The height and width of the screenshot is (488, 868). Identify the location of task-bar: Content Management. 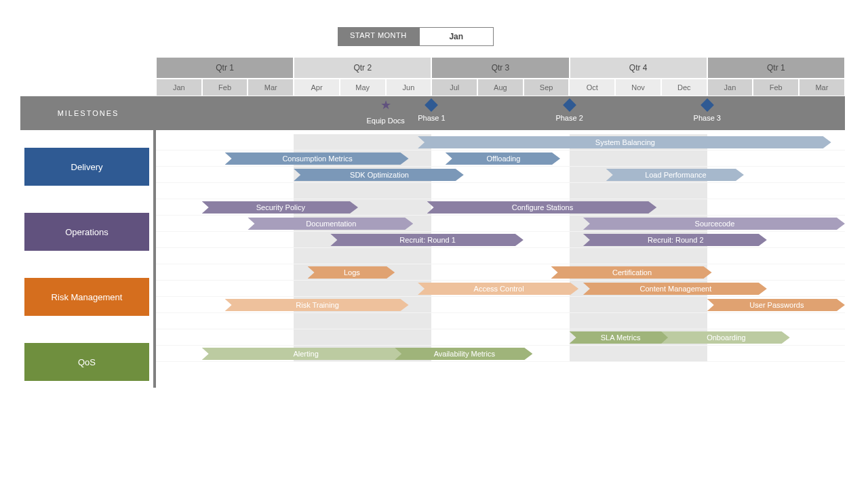
(675, 289).